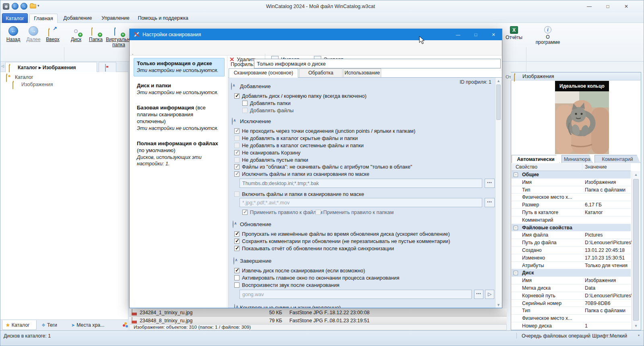 This screenshot has height=346, width=644. I want to click on tab-home: Главная, so click(43, 19).